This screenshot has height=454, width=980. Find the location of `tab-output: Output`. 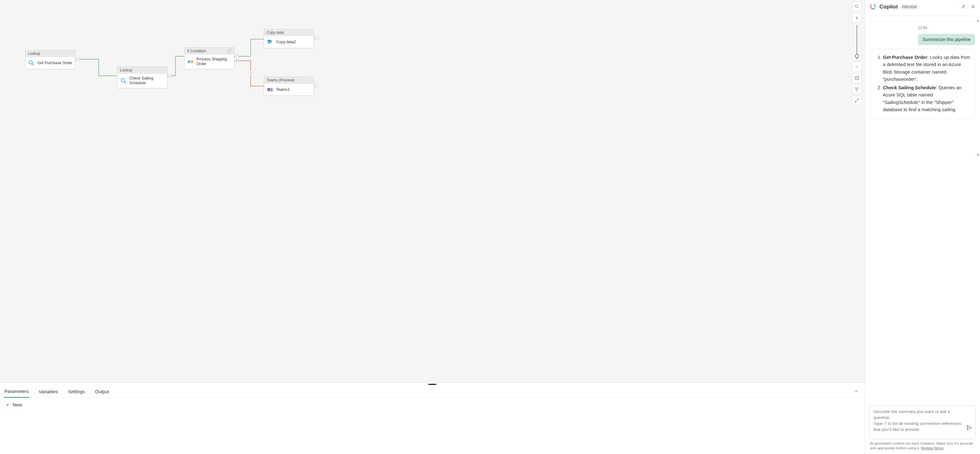

tab-output: Output is located at coordinates (102, 392).